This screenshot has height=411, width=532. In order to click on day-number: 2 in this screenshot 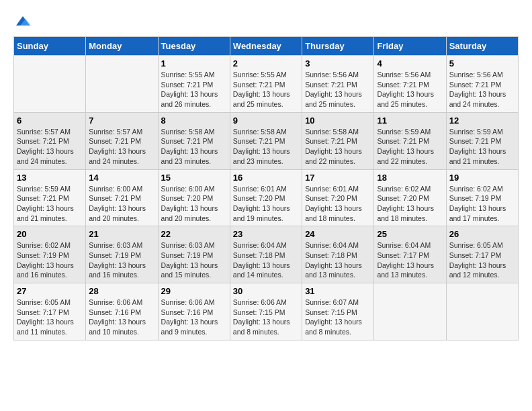, I will do `click(266, 63)`.